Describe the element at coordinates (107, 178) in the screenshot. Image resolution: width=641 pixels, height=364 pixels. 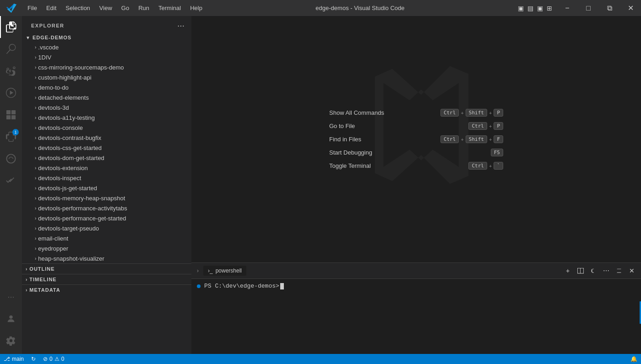
I see `tree-item-devtools-inspect: › devtools-inspect` at that location.